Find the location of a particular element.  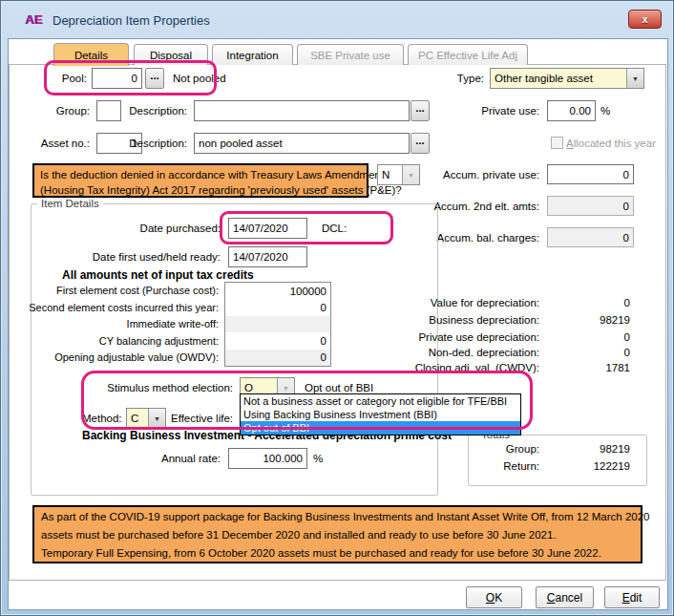

cost-fields-box: 100000 0 0 0 is located at coordinates (278, 325).